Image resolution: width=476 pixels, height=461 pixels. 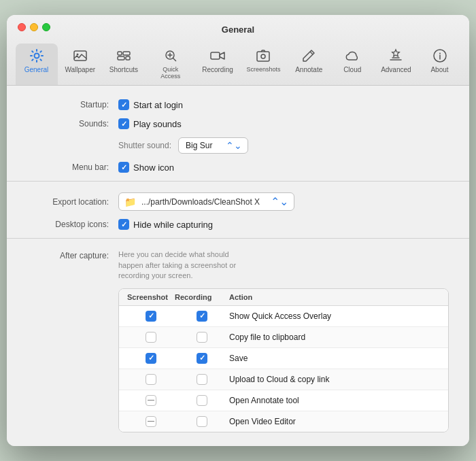 I want to click on row4-screenshot-cell, so click(x=151, y=379).